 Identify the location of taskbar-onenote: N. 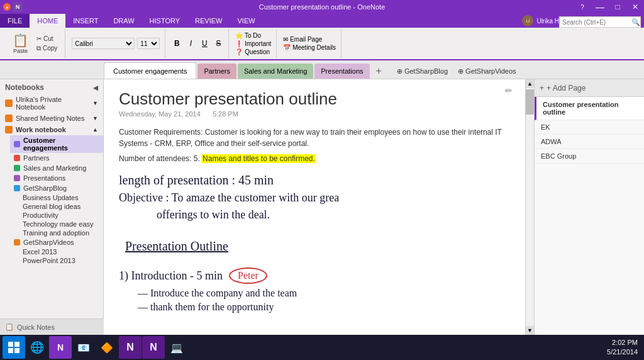
(60, 347).